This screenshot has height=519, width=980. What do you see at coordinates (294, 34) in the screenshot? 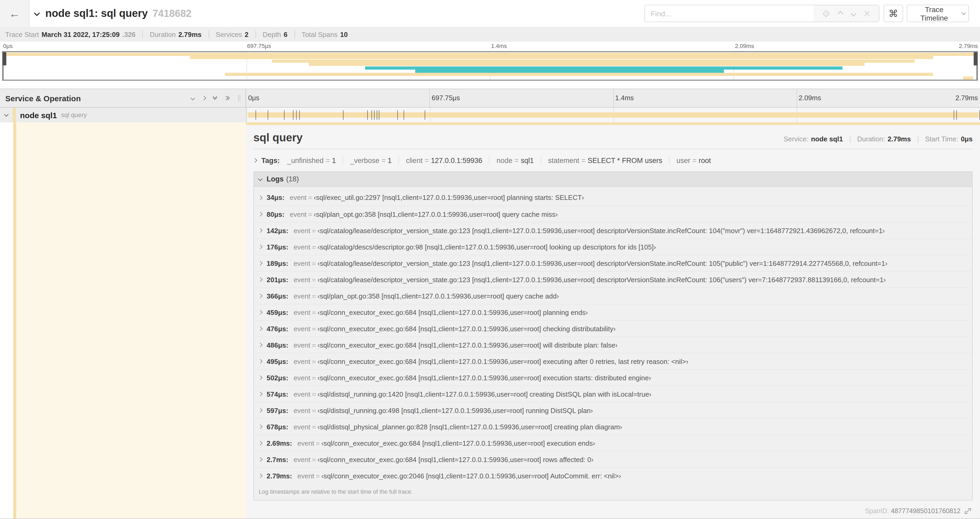
I see `stats-divider` at bounding box center [294, 34].